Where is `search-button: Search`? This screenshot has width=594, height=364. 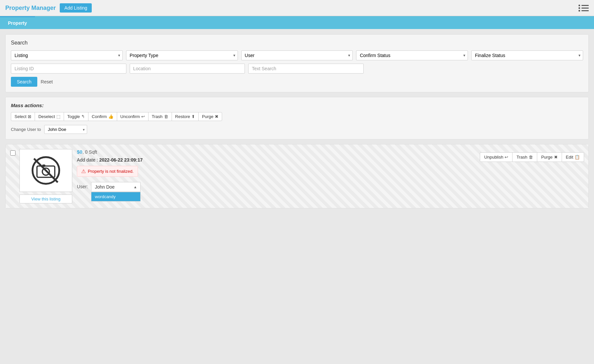
search-button: Search is located at coordinates (24, 82).